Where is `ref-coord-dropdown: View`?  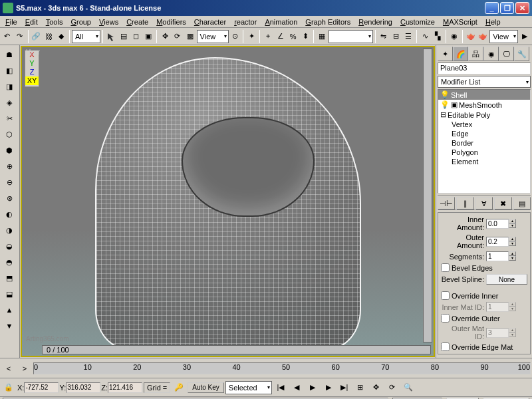 ref-coord-dropdown: View is located at coordinates (213, 37).